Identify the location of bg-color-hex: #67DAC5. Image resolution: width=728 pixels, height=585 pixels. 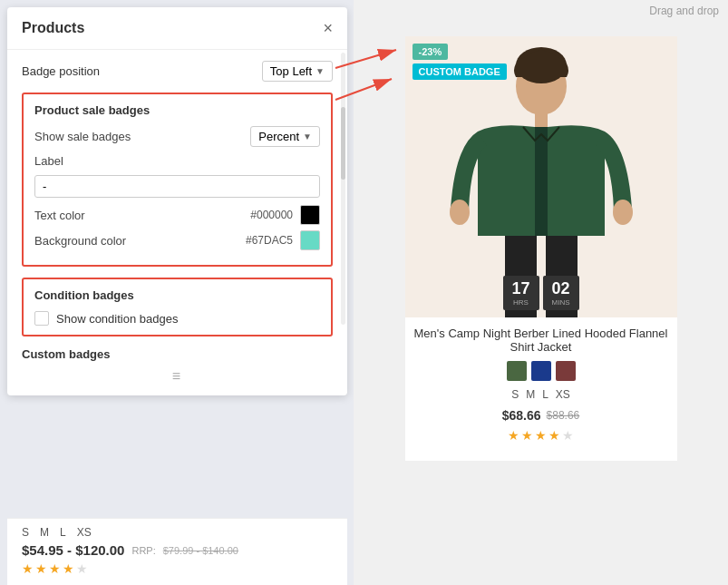
(269, 240).